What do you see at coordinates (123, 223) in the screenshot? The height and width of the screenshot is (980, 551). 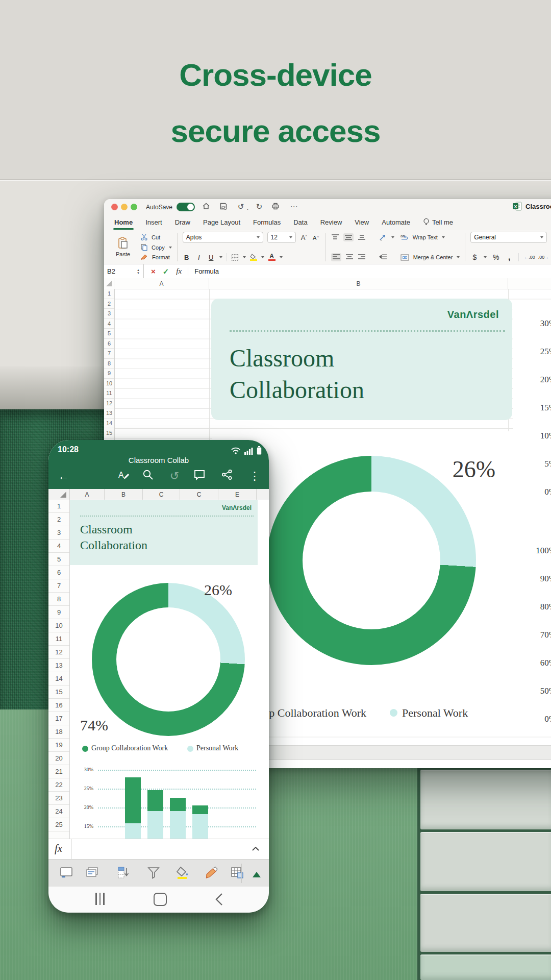 I see `menu-tab-home: Home` at bounding box center [123, 223].